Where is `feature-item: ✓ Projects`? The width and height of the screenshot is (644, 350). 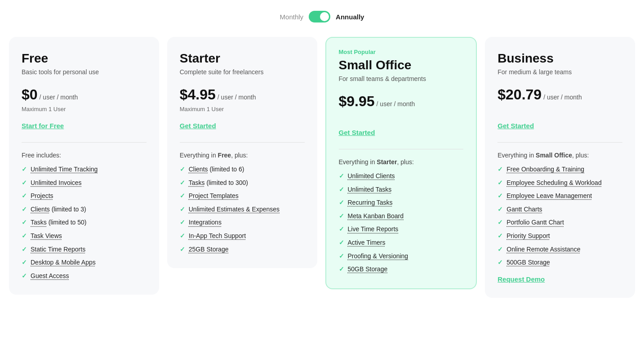 feature-item: ✓ Projects is located at coordinates (84, 196).